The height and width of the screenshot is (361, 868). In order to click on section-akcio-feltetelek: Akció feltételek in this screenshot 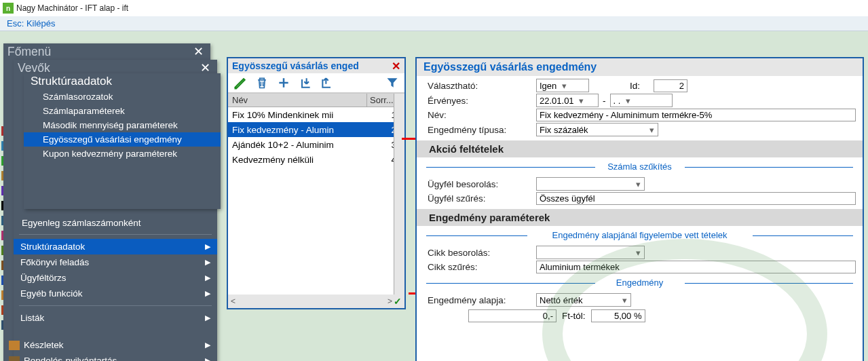, I will do `click(639, 149)`.